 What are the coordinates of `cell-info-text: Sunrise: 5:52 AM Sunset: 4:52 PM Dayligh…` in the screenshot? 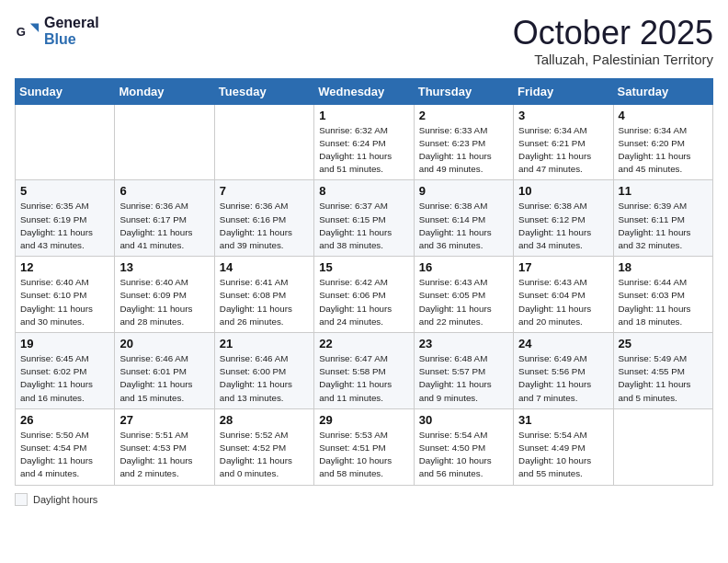 It's located at (265, 454).